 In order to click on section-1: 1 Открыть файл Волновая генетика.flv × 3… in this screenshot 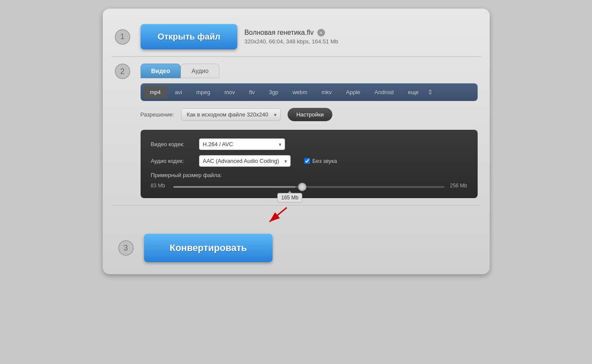, I will do `click(296, 37)`.